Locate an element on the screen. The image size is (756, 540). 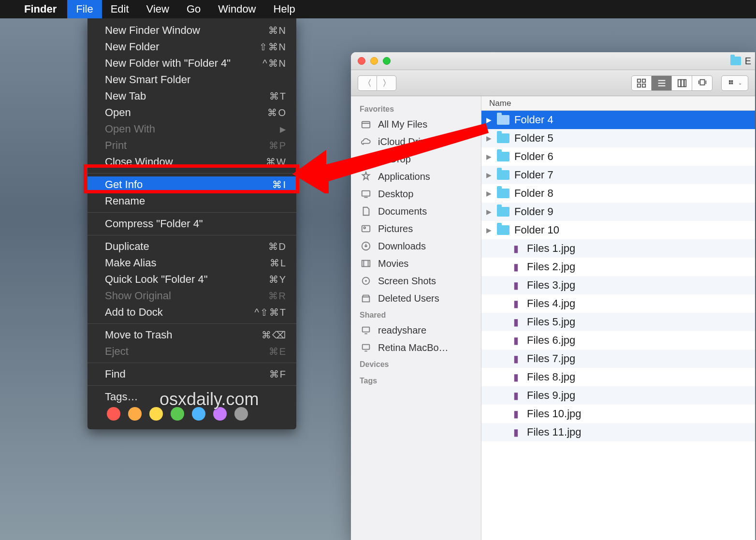
menu-item-find: Find⌘F is located at coordinates (192, 374).